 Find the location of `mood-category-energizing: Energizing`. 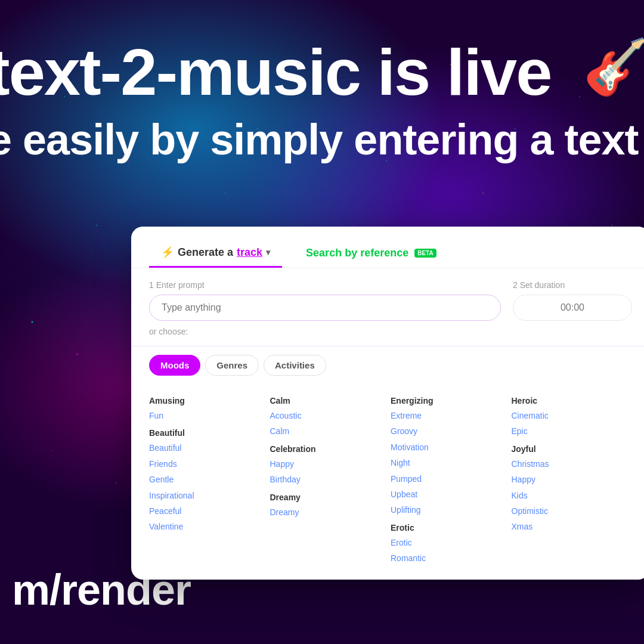

mood-category-energizing: Energizing is located at coordinates (448, 401).